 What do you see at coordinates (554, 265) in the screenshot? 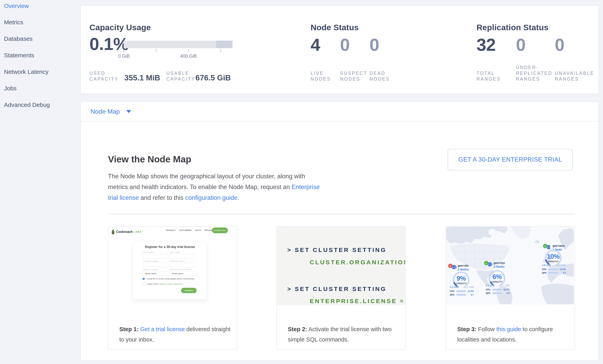
I see `capacity-values: 3.6 GiB 34.4 GiB` at bounding box center [554, 265].